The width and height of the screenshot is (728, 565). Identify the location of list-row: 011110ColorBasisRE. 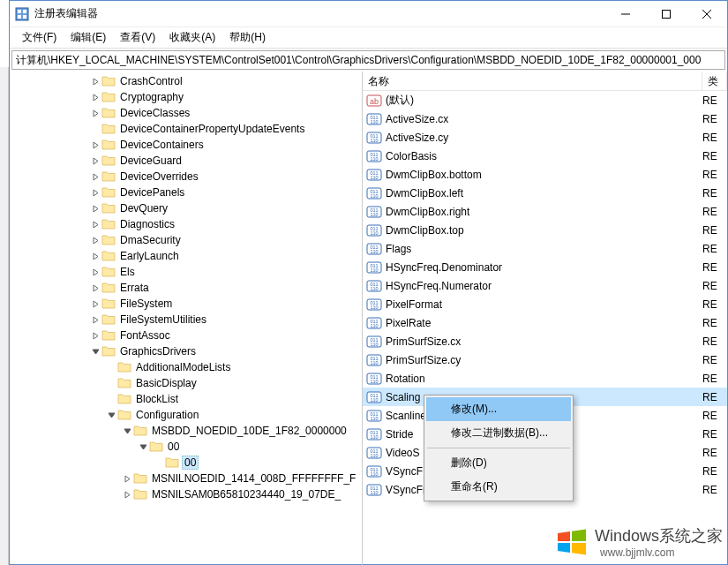
(545, 155).